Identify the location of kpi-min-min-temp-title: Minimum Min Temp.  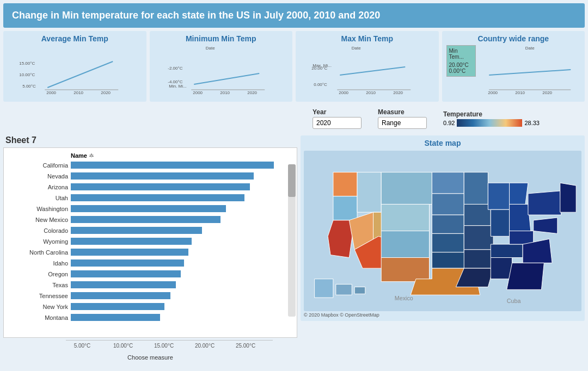
(221, 39).